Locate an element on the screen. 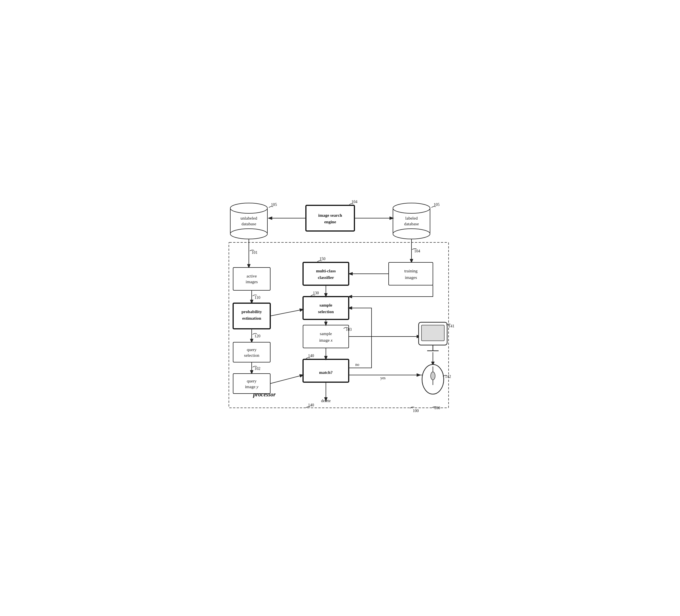 The image size is (680, 616). training-images-box is located at coordinates (411, 274).